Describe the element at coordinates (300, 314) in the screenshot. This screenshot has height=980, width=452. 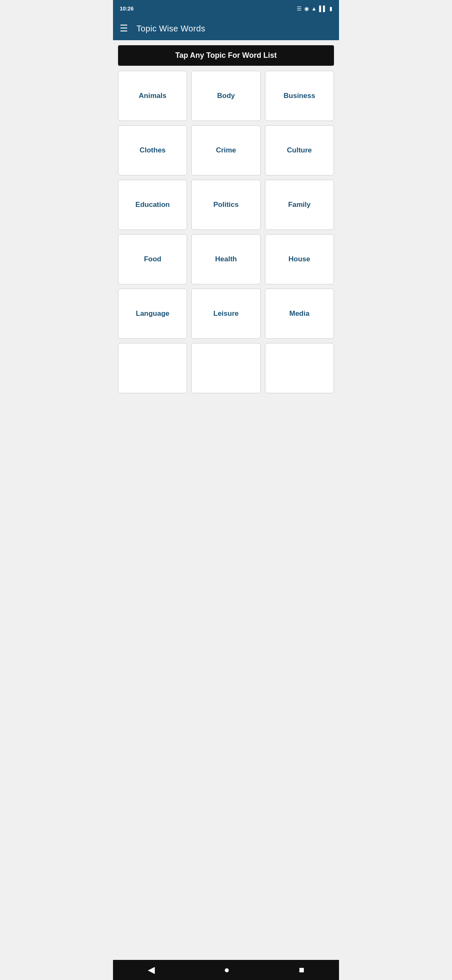
I see `topic-item-media: Media` at that location.